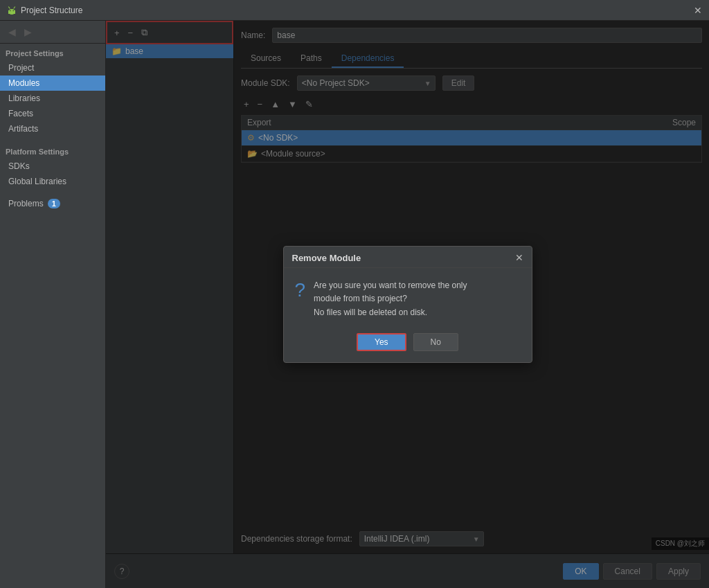 The image size is (709, 588). I want to click on dialog-question-icon: ?, so click(300, 290).